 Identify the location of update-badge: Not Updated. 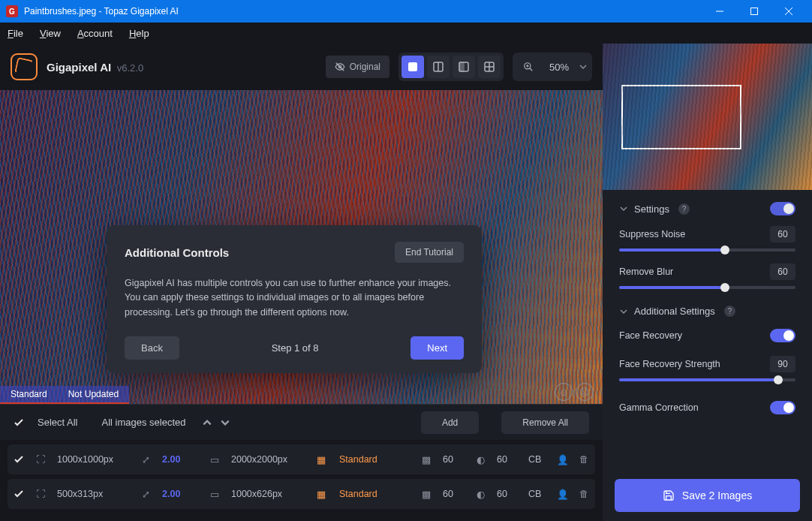
(93, 394).